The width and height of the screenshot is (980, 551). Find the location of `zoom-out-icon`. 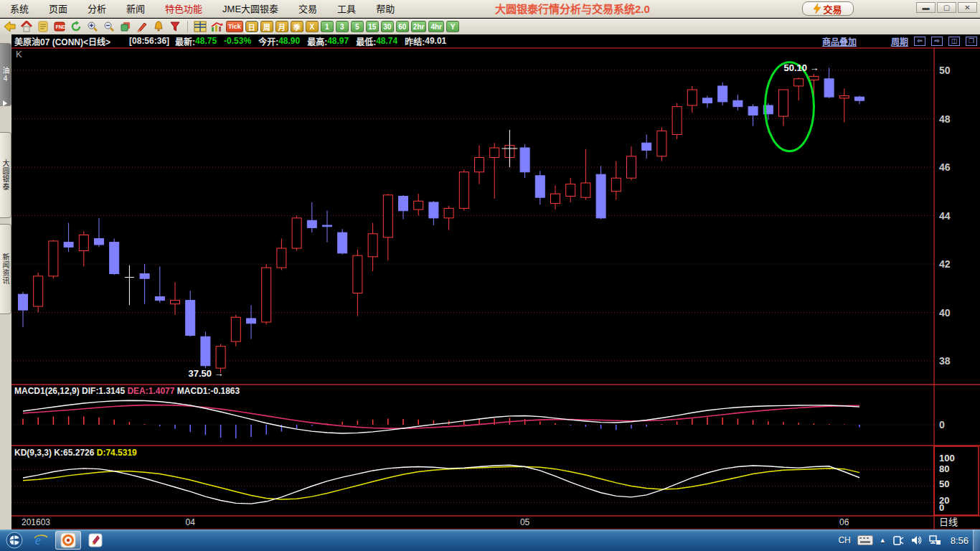

zoom-out-icon is located at coordinates (109, 27).